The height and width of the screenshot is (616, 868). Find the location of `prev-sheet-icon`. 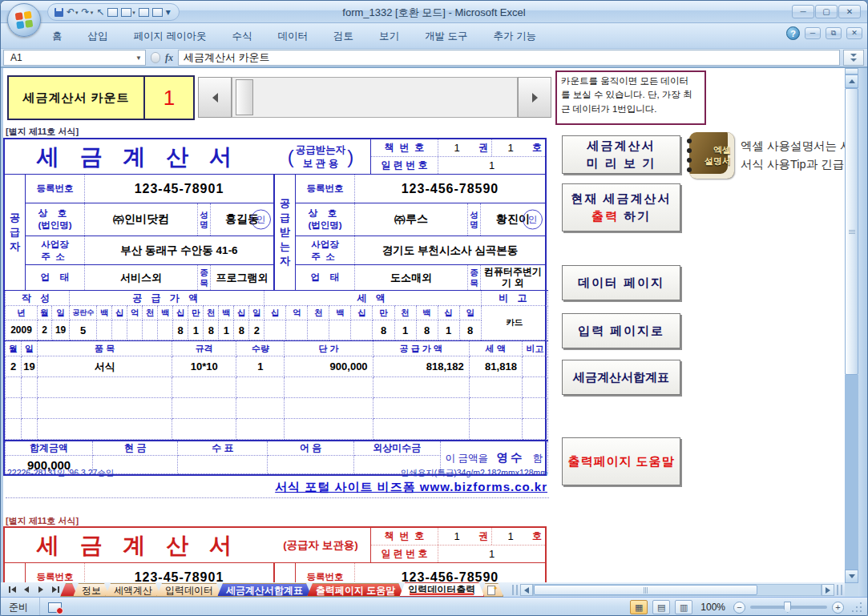

prev-sheet-icon is located at coordinates (26, 590).